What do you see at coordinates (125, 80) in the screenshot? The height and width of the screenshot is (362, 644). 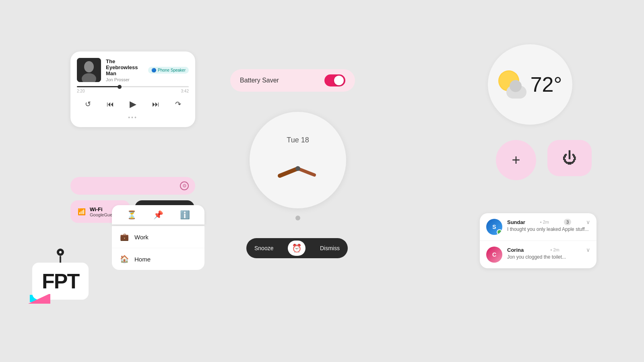 I see `music-artist: Jon Prosser` at bounding box center [125, 80].